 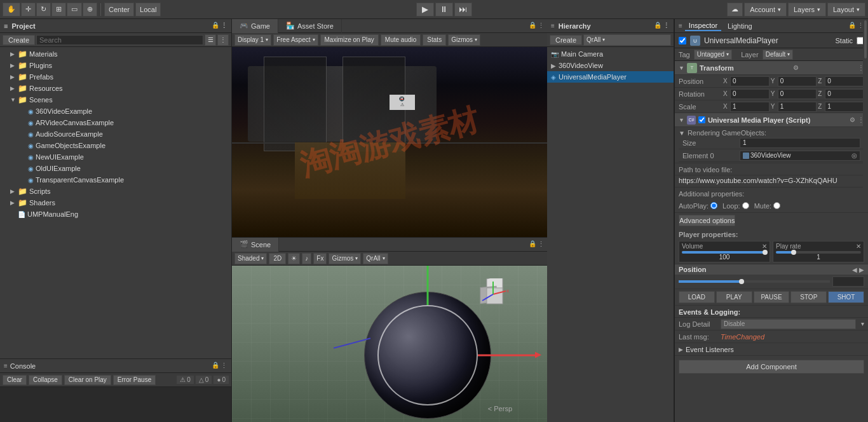 I want to click on tag-dropdown: Untagged, so click(x=713, y=55).